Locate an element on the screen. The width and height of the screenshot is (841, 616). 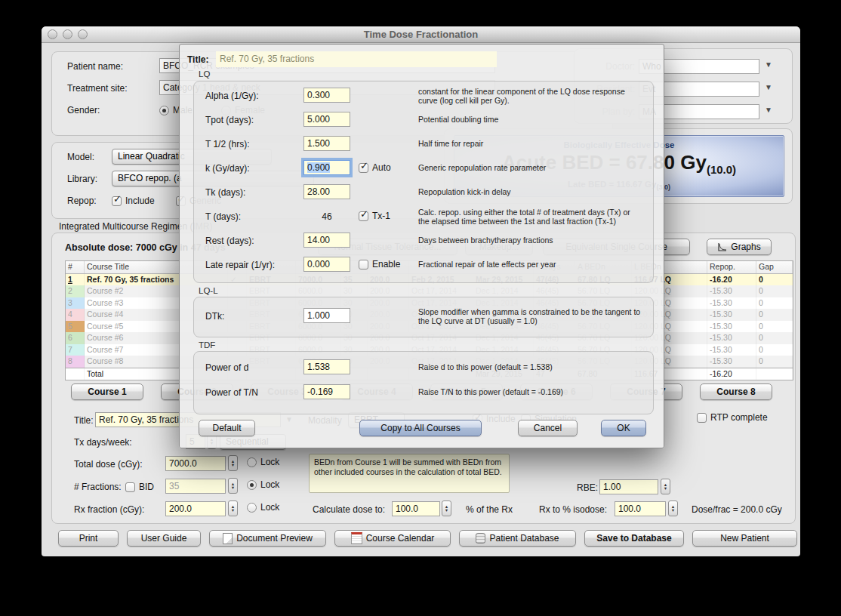
tk-days-field: 28.00 is located at coordinates (327, 192).